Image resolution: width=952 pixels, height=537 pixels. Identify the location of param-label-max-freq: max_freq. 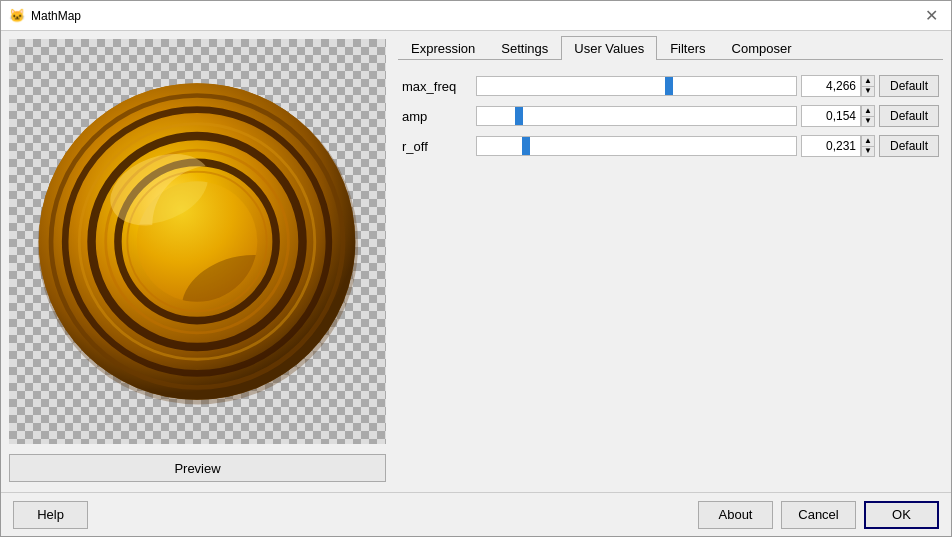
(437, 86).